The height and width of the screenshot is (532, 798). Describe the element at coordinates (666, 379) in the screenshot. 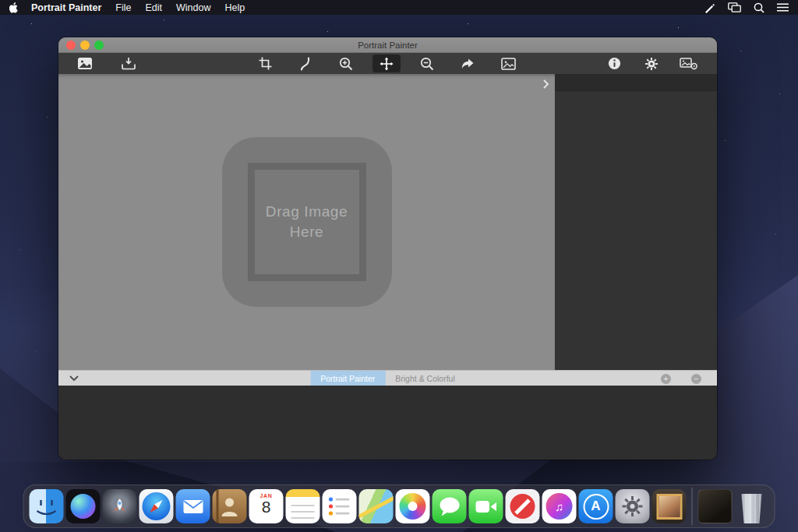

I see `add-preset-button: +` at that location.